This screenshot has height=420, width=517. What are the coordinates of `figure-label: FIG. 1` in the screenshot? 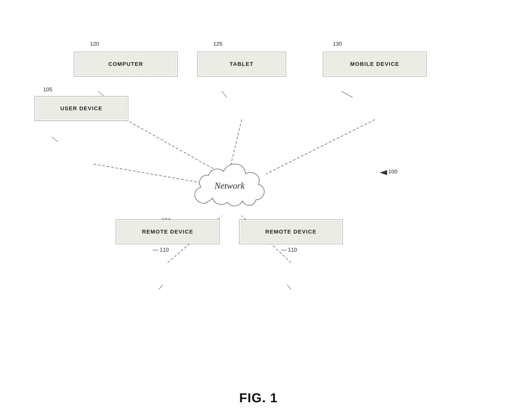 It's located at (258, 398).